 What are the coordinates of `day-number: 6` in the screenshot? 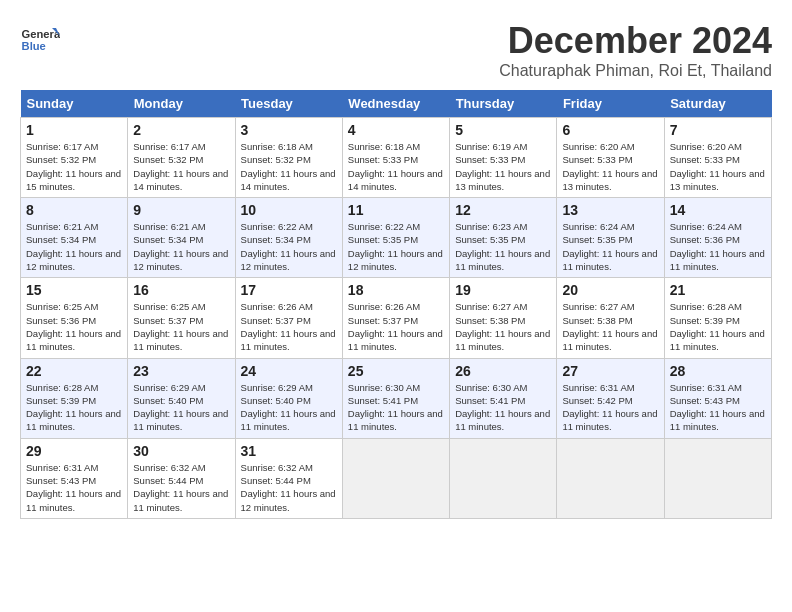 It's located at (610, 130).